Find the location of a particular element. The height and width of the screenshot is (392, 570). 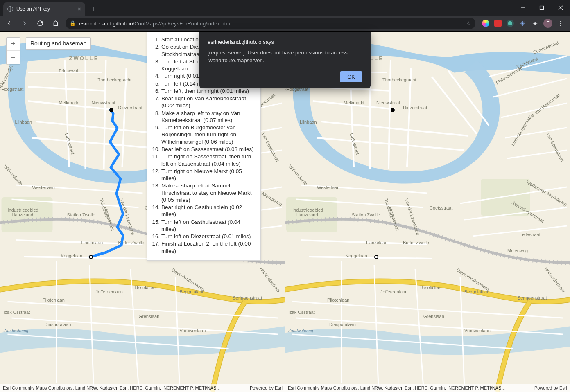

zoom-out-button: − is located at coordinates (13, 57).